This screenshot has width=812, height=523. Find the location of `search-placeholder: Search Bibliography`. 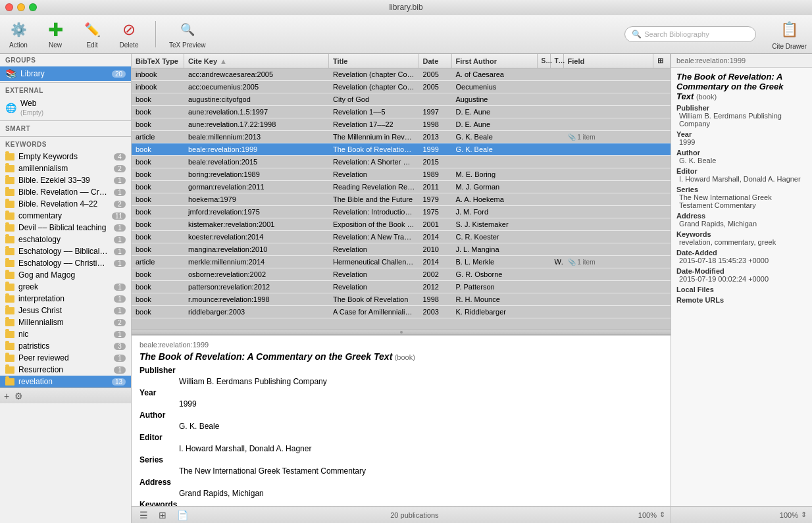

search-placeholder: Search Bibliography is located at coordinates (676, 34).